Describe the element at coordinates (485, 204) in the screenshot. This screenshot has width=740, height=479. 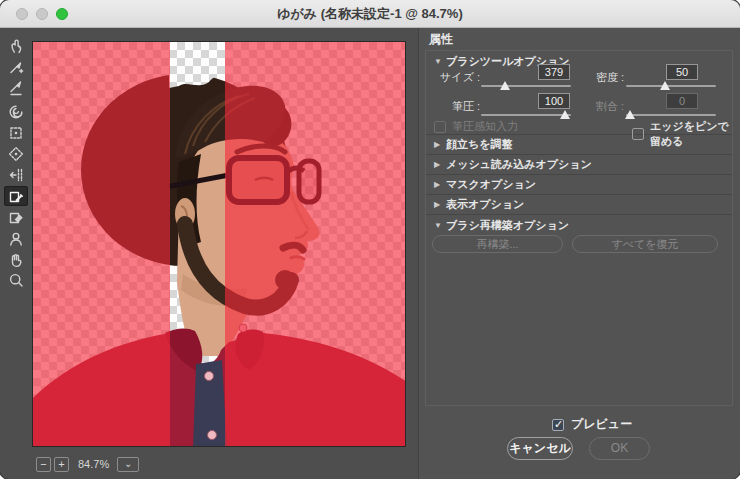
I see `section-label: 表示オプション` at that location.